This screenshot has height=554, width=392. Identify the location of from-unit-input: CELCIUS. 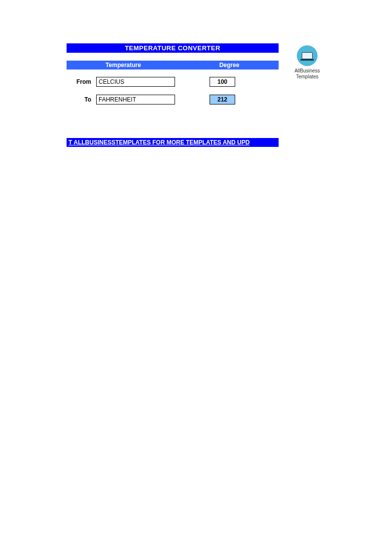
(136, 82).